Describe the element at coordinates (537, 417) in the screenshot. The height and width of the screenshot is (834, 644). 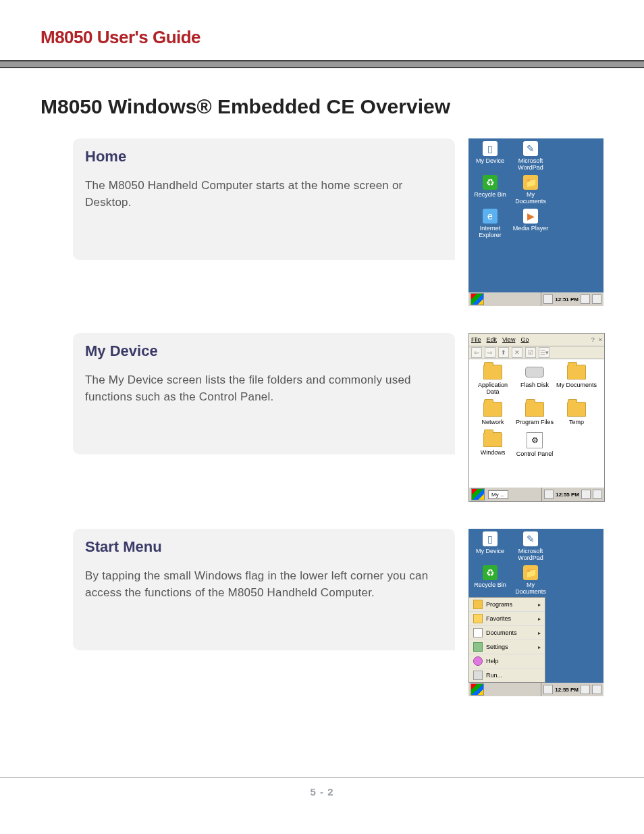
I see `screenshot-mydevice-explorer: File Edit View Go ? × ⇦ ⇨ ⬆ ✕ ☑ ☰▾` at that location.